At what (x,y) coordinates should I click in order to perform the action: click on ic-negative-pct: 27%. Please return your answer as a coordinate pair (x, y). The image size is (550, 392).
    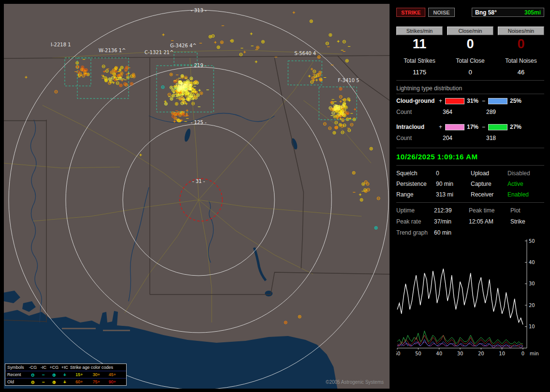
    Looking at the image, I should click on (516, 127).